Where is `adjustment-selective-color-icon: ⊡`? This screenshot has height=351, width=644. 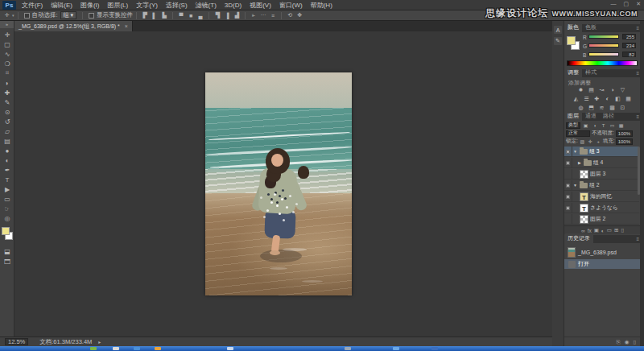 adjustment-selective-color-icon: ⊡ is located at coordinates (623, 108).